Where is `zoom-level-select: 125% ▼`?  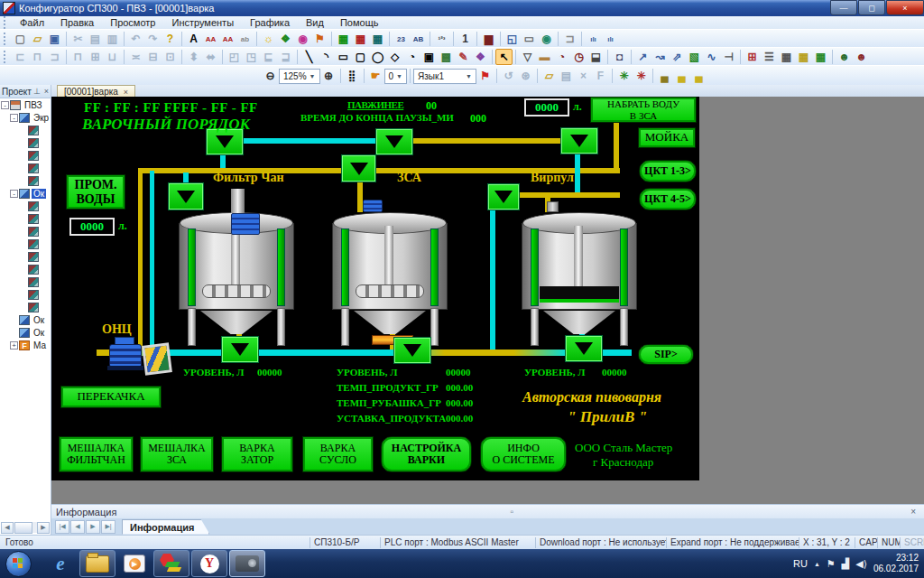
zoom-level-select: 125% ▼ is located at coordinates (300, 76).